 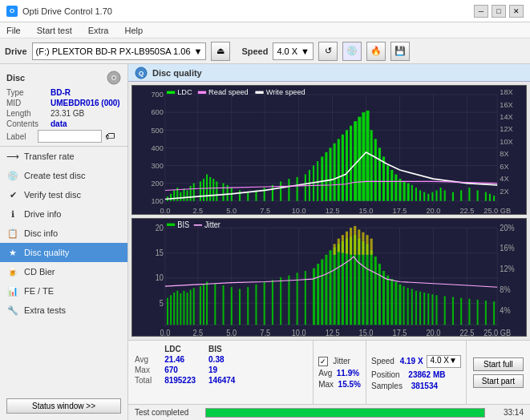 I want to click on sidebar-item-disc-info: 📋Disc info, so click(x=64, y=233).